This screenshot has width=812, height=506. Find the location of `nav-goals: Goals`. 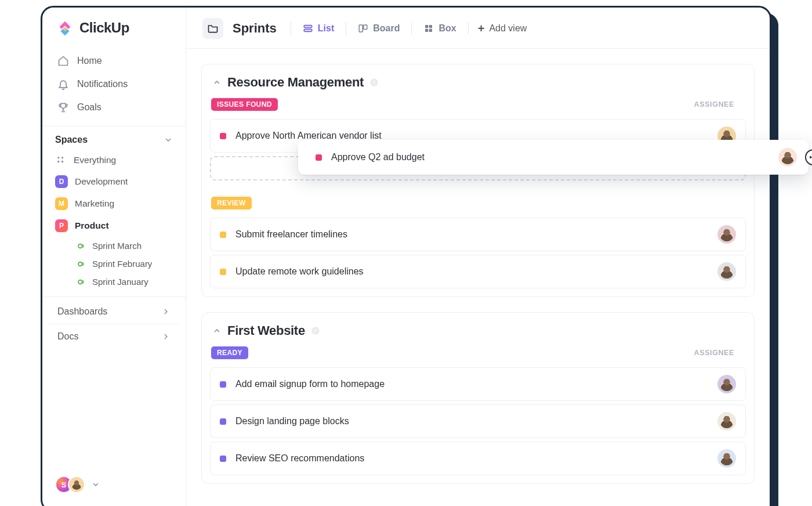

nav-goals: Goals is located at coordinates (114, 107).